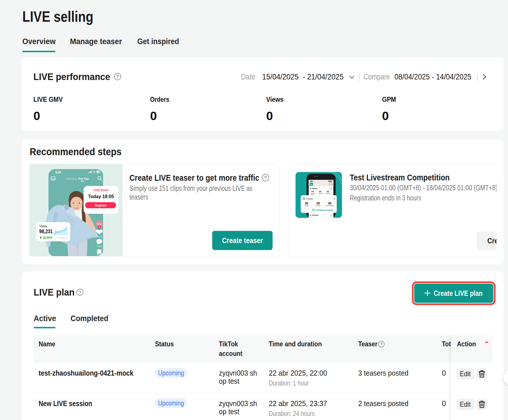  I want to click on svg-text: Following, so click(71, 179).